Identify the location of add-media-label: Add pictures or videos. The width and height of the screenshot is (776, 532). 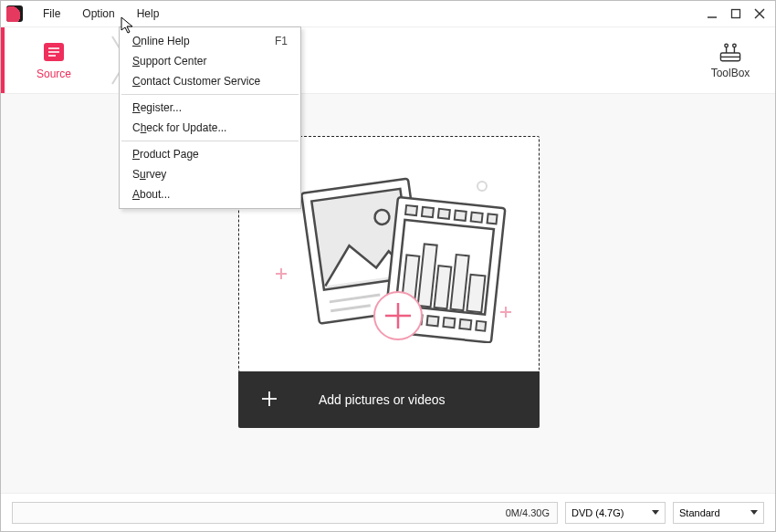
(382, 400).